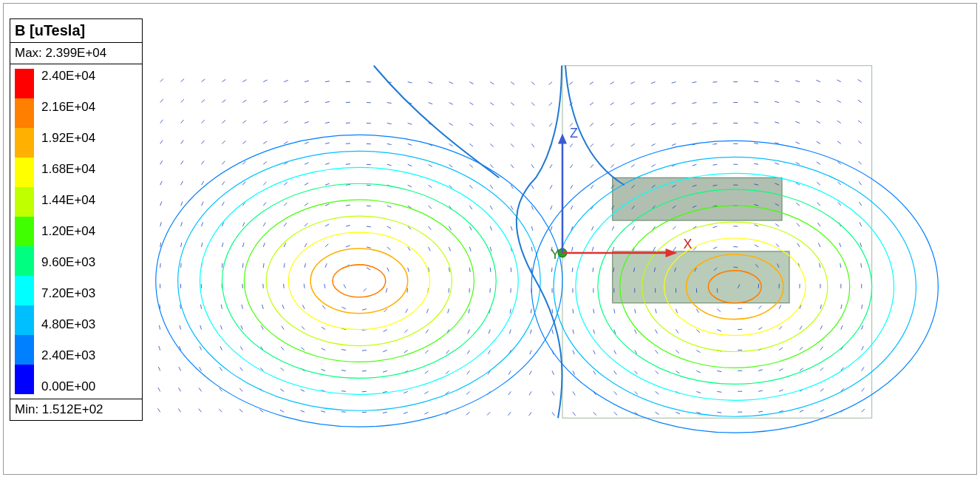 The image size is (980, 477). Describe the element at coordinates (89, 138) in the screenshot. I see `legend-value: 1.92E+04` at that location.